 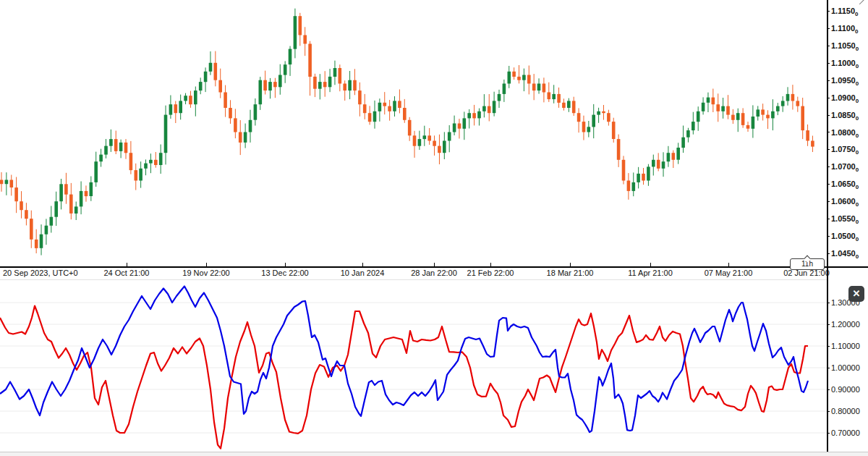 What do you see at coordinates (205, 273) in the screenshot?
I see `time-label: 19 Nov 22:00` at bounding box center [205, 273].